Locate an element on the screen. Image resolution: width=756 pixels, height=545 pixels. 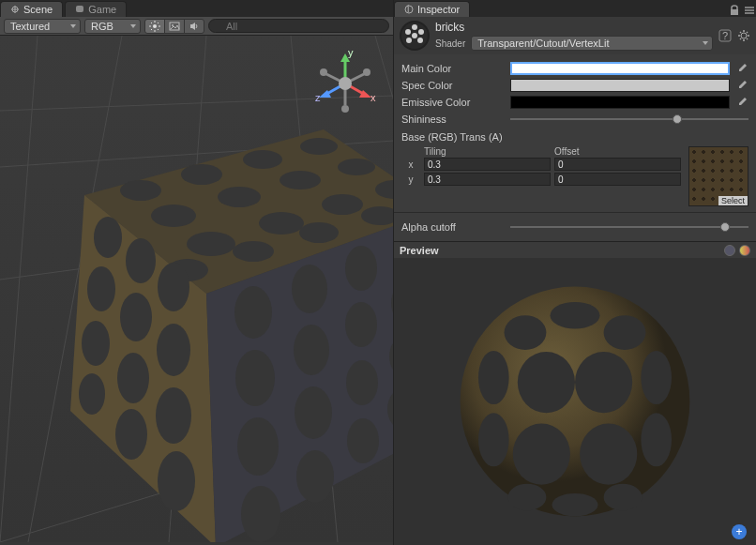
audio-toggle is located at coordinates (194, 26).